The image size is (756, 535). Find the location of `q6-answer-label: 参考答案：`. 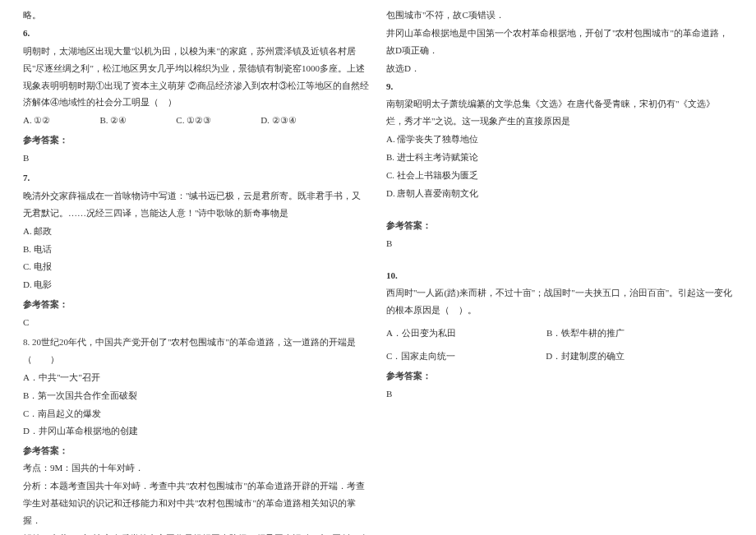

q6-answer-label: 参考答案： is located at coordinates (196, 140).